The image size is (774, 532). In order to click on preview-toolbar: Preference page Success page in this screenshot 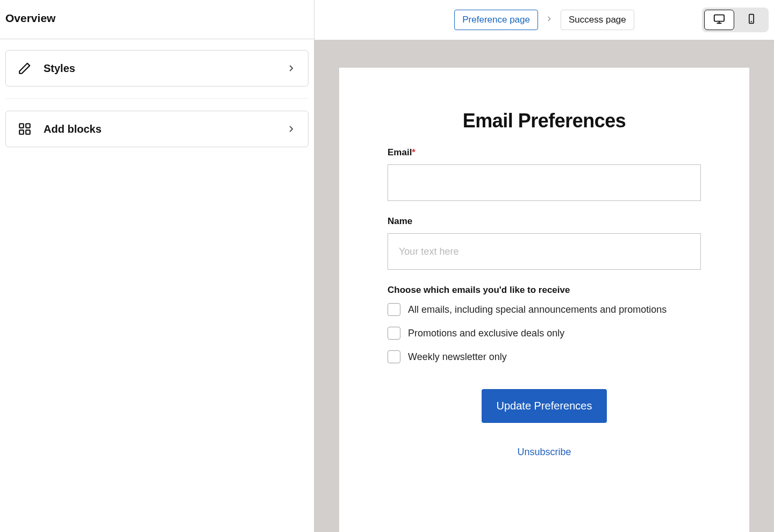, I will do `click(544, 20)`.